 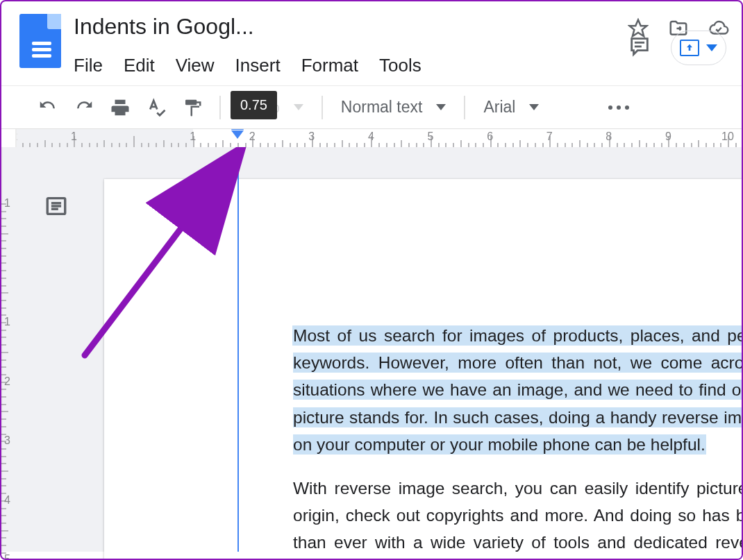 What do you see at coordinates (619, 108) in the screenshot?
I see `more-options-button` at bounding box center [619, 108].